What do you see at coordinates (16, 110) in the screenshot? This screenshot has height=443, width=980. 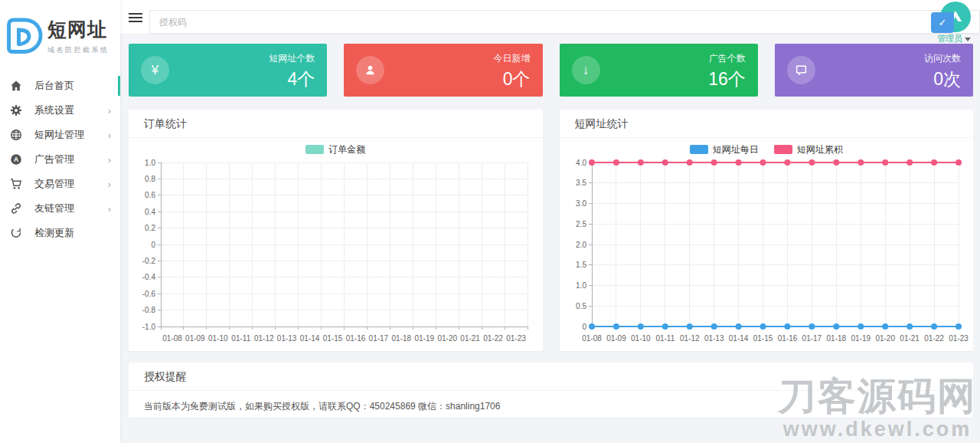 I see `gear-icon` at bounding box center [16, 110].